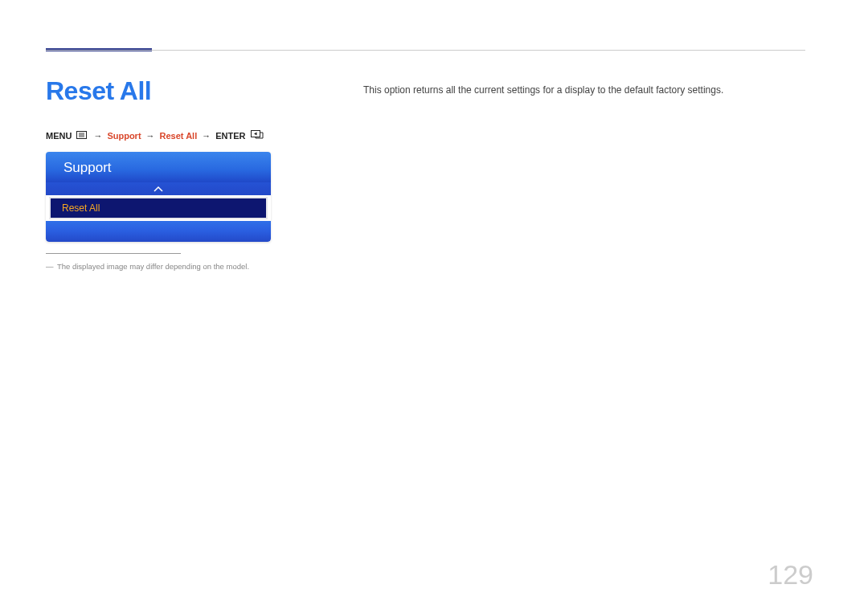  Describe the element at coordinates (158, 190) in the screenshot. I see `chevron-up-icon` at that location.